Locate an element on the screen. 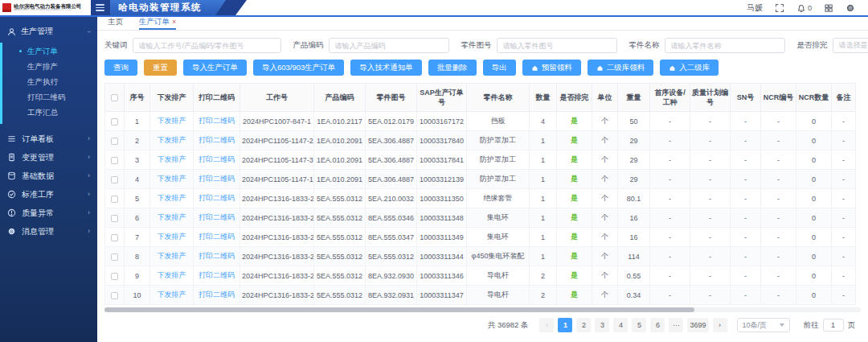 The image size is (868, 342). toolbar-button: 查询 is located at coordinates (121, 68).